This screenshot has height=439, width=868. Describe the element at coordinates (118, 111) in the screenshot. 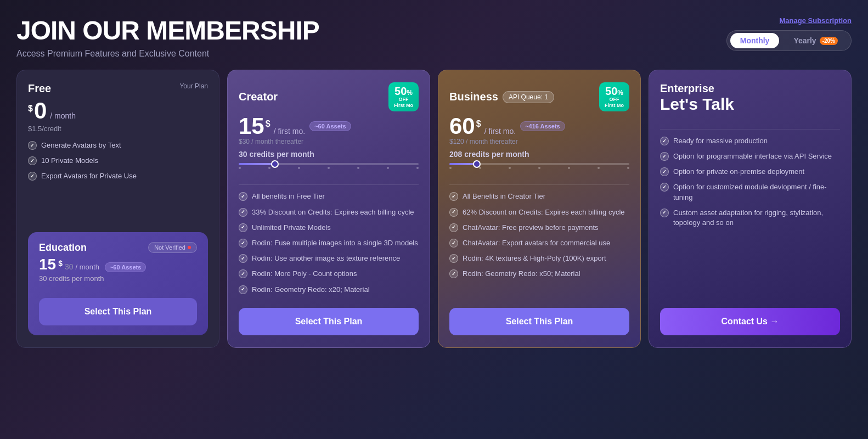

I see `free-price-row: $ 0 / month` at that location.